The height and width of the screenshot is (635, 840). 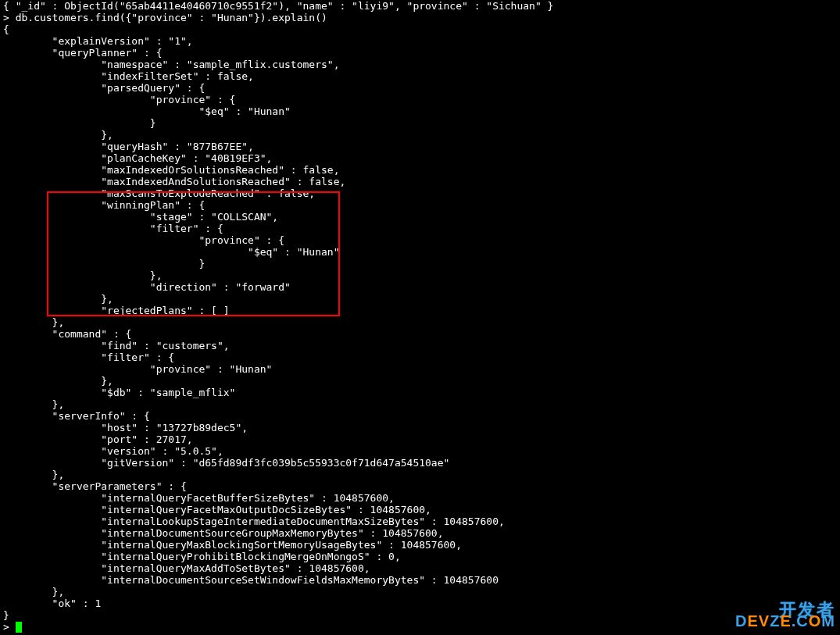 What do you see at coordinates (420, 217) in the screenshot?
I see `code-line: "stage" : "COLLSCAN",` at bounding box center [420, 217].